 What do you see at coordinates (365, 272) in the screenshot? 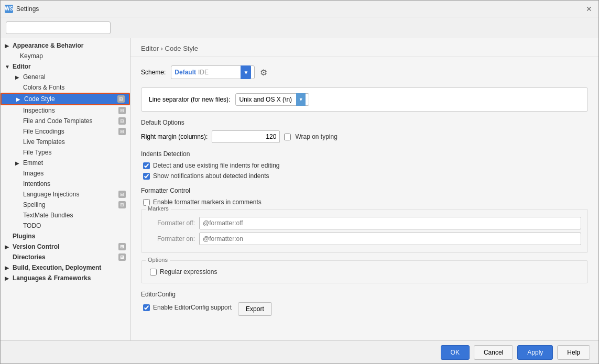
I see `regular-expressions-row: Regular expressions` at bounding box center [365, 272].